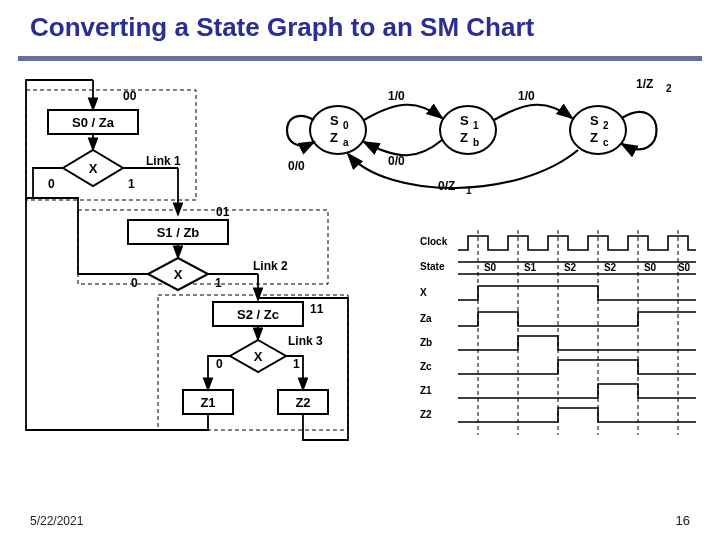 The width and height of the screenshot is (720, 540). Describe the element at coordinates (606, 142) in the screenshot. I see `svg-text: c` at that location.